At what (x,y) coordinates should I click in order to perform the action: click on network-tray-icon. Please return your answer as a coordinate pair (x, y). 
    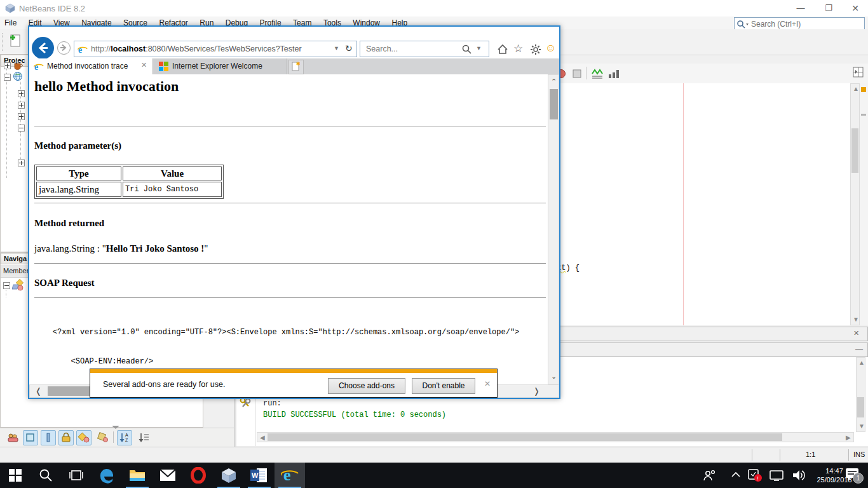
    Looking at the image, I should click on (776, 475).